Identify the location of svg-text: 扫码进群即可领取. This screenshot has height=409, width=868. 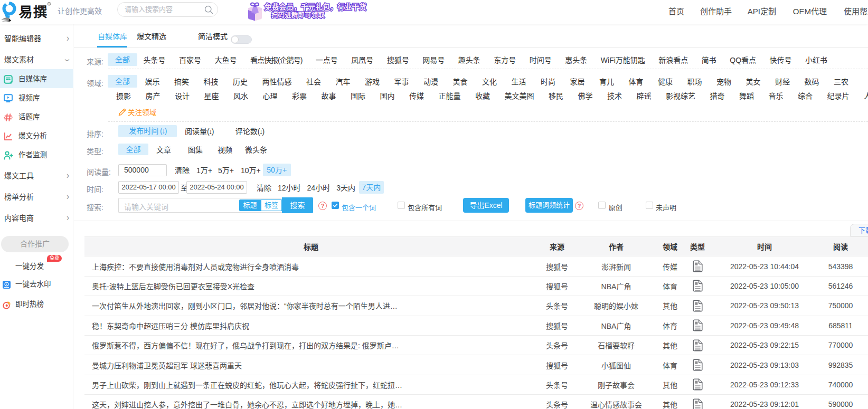
(298, 15).